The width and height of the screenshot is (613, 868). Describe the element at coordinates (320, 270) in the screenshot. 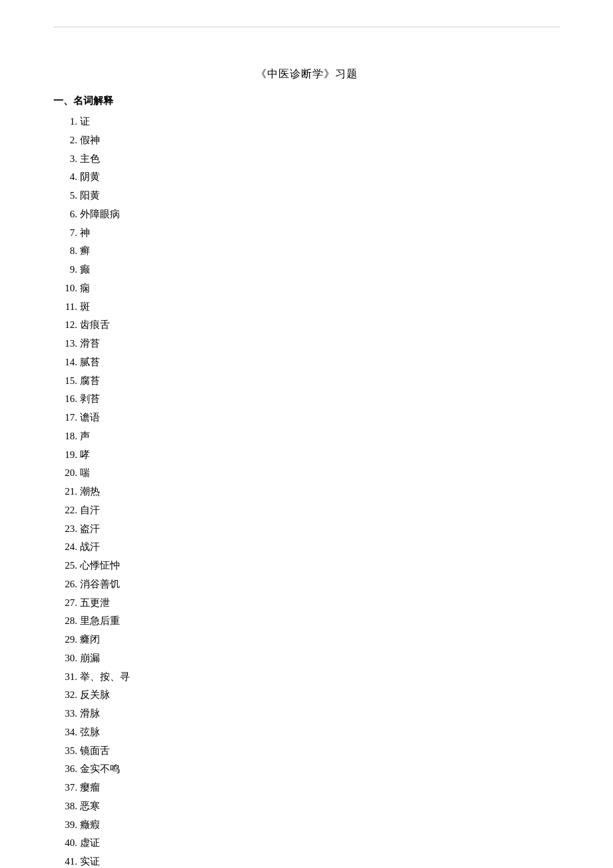

I see `item-text: 癫` at that location.